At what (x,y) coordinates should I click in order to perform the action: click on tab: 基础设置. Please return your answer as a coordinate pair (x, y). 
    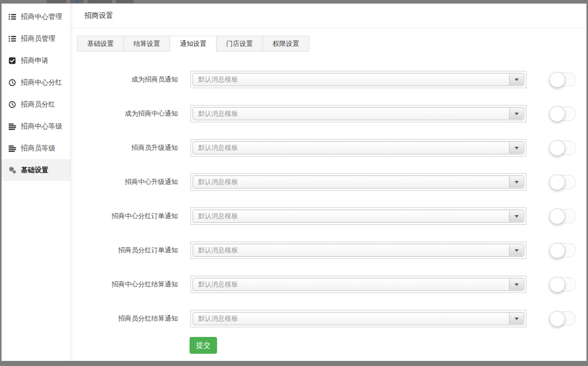
    Looking at the image, I should click on (100, 44).